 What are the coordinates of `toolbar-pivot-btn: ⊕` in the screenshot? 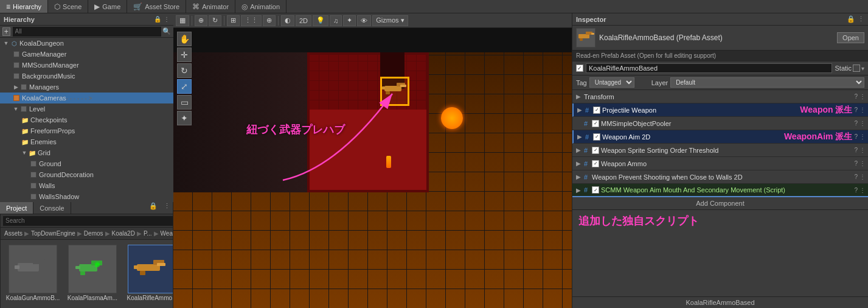 It's located at (201, 21).